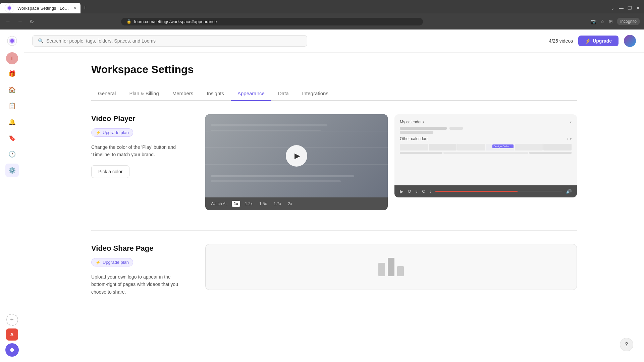 The width and height of the screenshot is (644, 362). Describe the element at coordinates (138, 284) in the screenshot. I see `video-share-description: Upload your own logo to appear in the bo…` at that location.